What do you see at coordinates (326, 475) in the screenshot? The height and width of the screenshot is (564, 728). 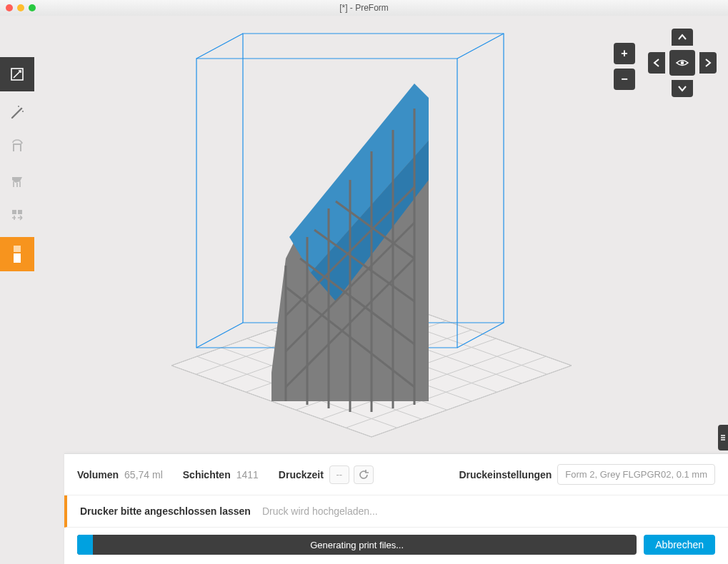 I see `time-stat: Druckzeit --` at bounding box center [326, 475].